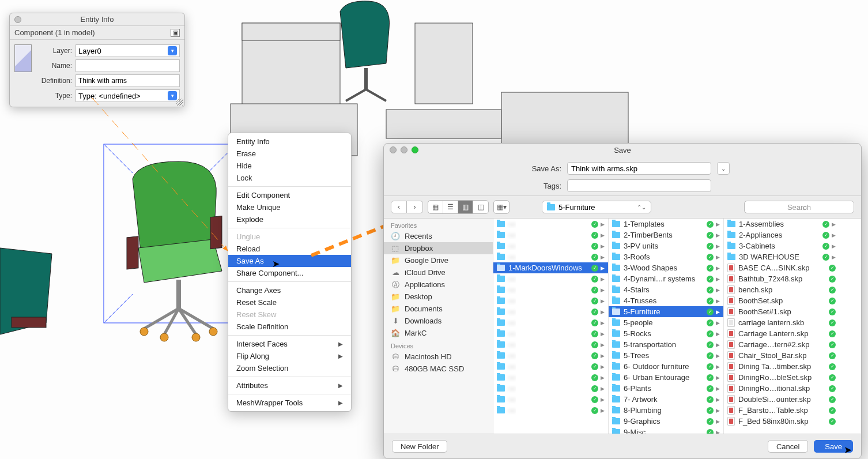 The width and height of the screenshot is (868, 459). What do you see at coordinates (438, 309) in the screenshot?
I see `sidebar-item: 📁Documents` at bounding box center [438, 309].